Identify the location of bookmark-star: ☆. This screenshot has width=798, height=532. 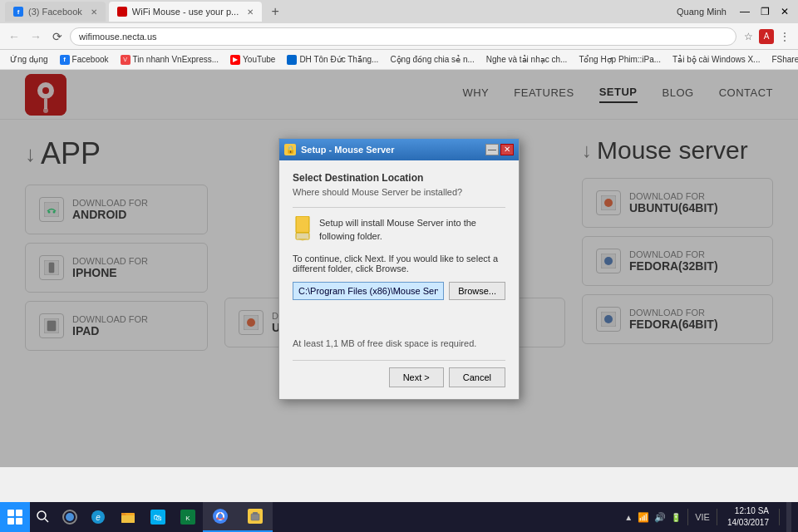
(748, 37).